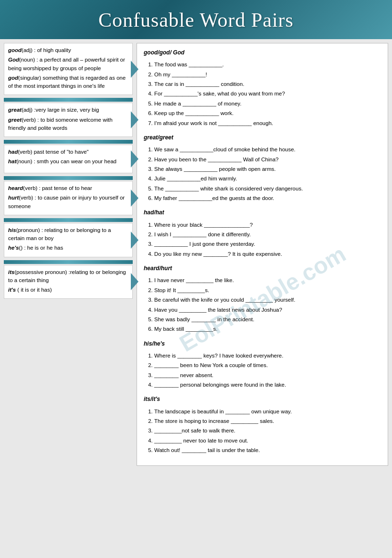  Describe the element at coordinates (263, 268) in the screenshot. I see `section-title-3: heard/hurt` at that location.